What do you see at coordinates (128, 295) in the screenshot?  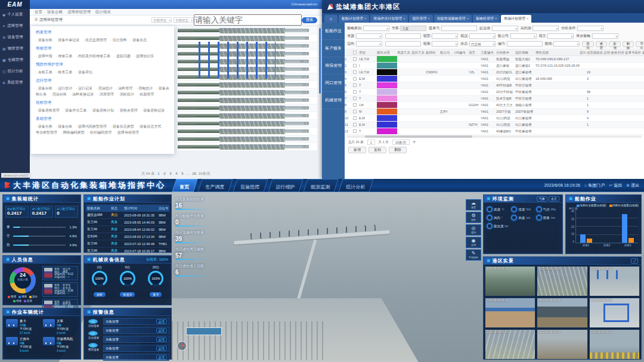 I see `gauge-button: 轨道吊` at bounding box center [128, 295].